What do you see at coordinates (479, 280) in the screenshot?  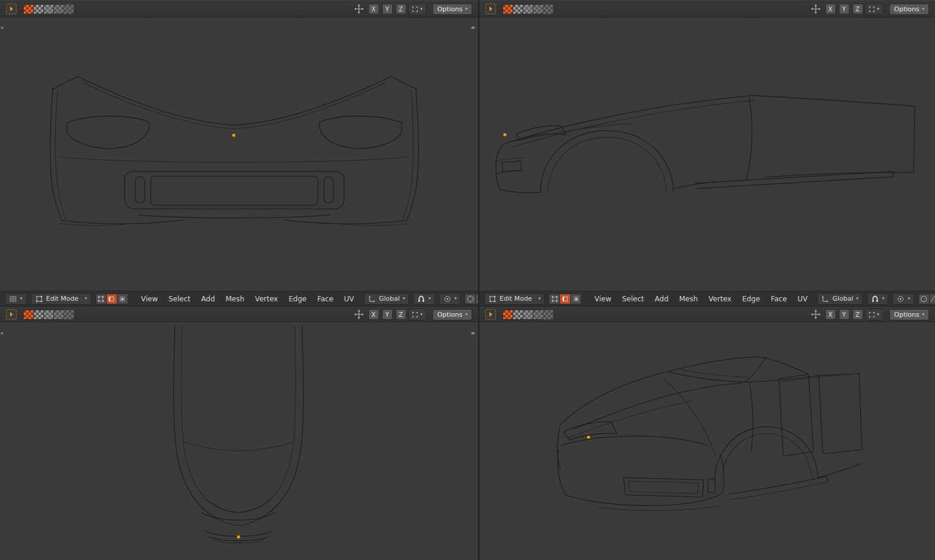 I see `area-divider` at bounding box center [479, 280].